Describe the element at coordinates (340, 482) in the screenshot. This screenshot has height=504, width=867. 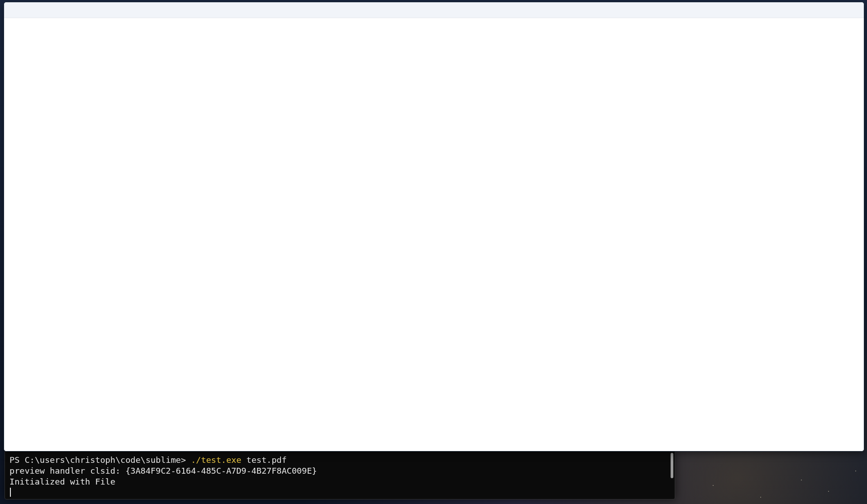
I see `terminal-output-line: Initialized with File` at that location.